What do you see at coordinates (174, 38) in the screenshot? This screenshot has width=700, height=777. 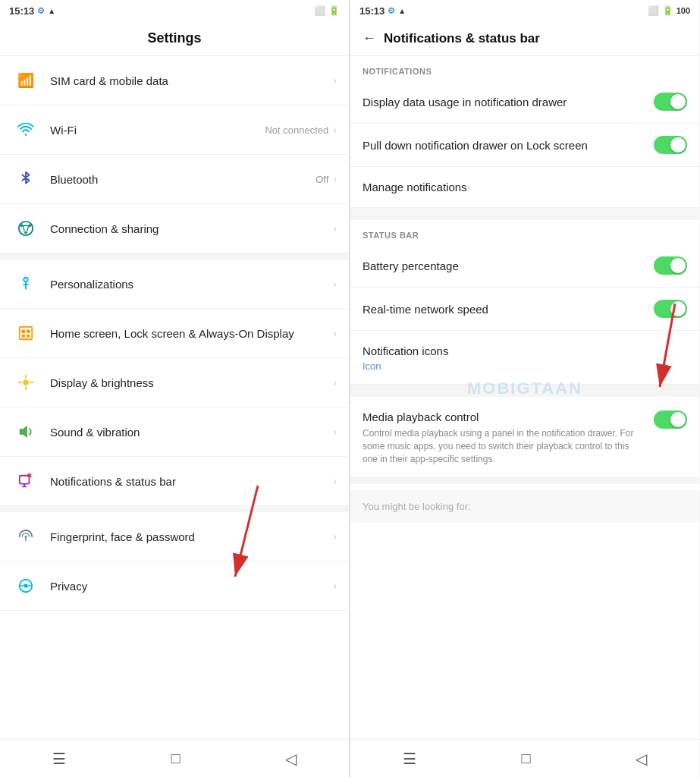 I see `left-title: Settings` at bounding box center [174, 38].